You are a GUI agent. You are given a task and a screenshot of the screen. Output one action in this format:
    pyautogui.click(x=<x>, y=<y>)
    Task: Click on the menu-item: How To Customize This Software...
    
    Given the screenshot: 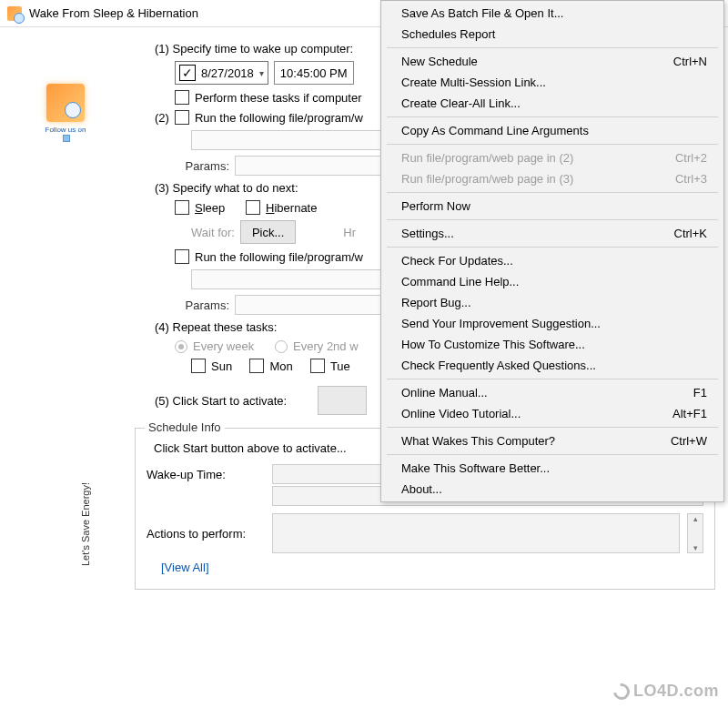 What is the action you would take?
    pyautogui.click(x=552, y=344)
    